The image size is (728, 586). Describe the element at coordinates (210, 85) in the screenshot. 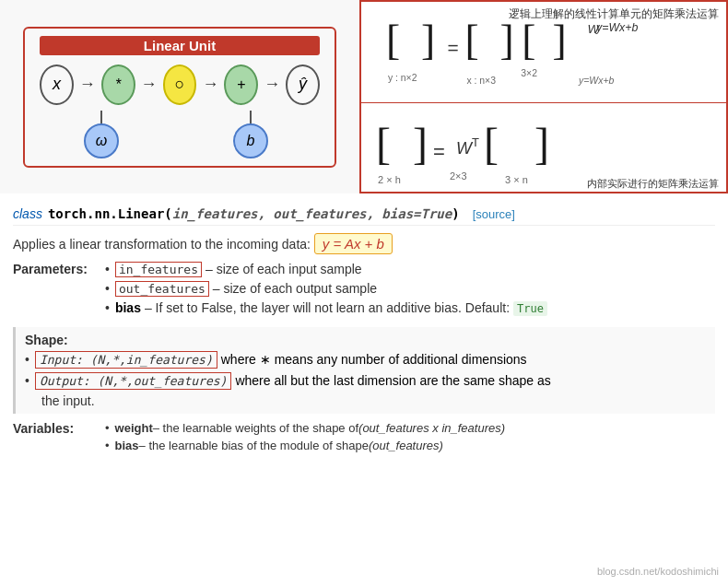

I see `arrow3: →` at that location.